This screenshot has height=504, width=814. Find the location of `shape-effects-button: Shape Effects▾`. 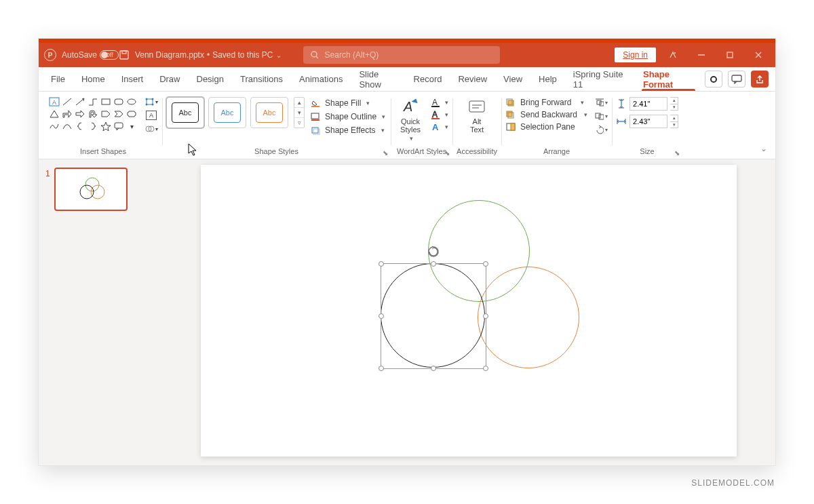

shape-effects-button: Shape Effects▾ is located at coordinates (347, 130).